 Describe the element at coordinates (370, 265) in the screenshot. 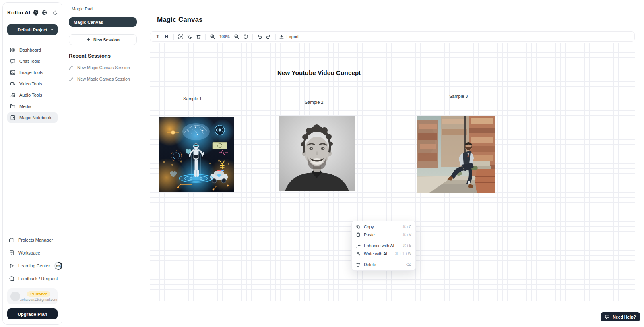

I see `menu-item-label: Delete` at that location.